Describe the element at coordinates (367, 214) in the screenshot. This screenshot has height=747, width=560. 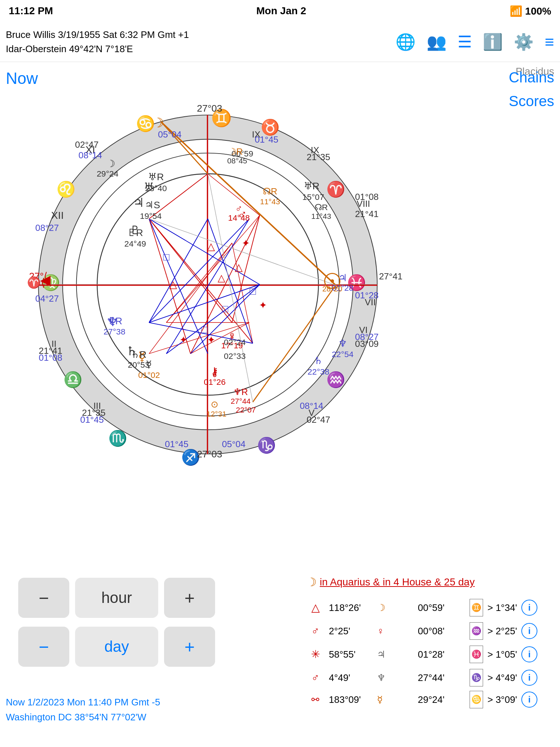
I see `svg-text: 21°41` at that location.